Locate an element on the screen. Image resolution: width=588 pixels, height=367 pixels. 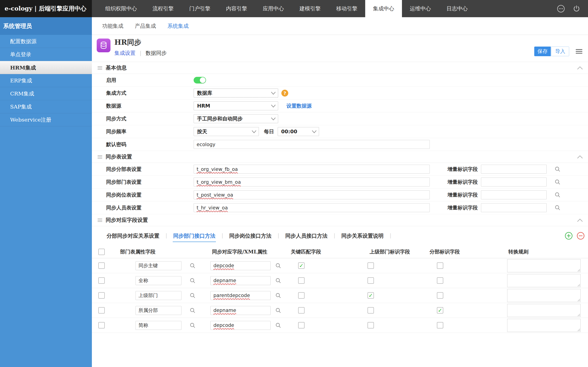
sidebar-item: SAP集成 is located at coordinates (46, 107).